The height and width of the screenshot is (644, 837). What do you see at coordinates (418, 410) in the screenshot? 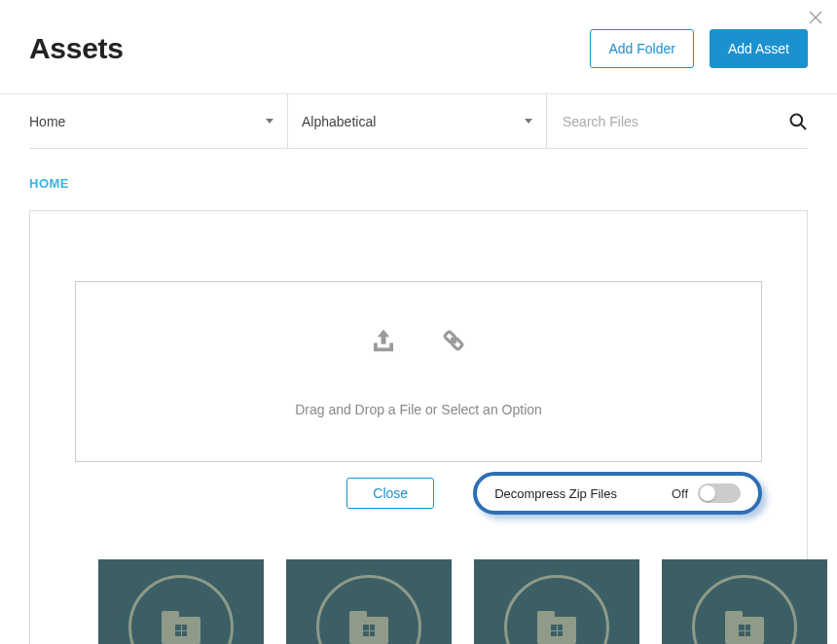
I see `dropzone-text: Drag and Drop a File or Select an Option` at bounding box center [418, 410].